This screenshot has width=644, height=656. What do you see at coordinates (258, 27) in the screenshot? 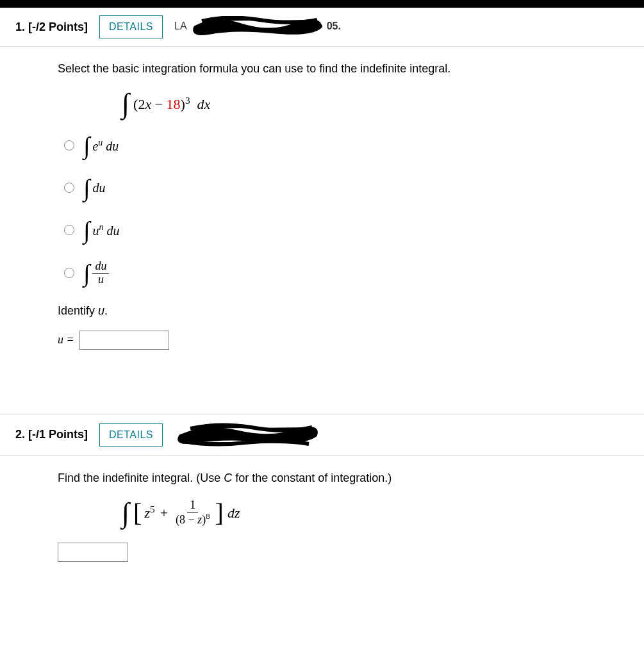
I see `q1-reference: LA 05.` at bounding box center [258, 27].